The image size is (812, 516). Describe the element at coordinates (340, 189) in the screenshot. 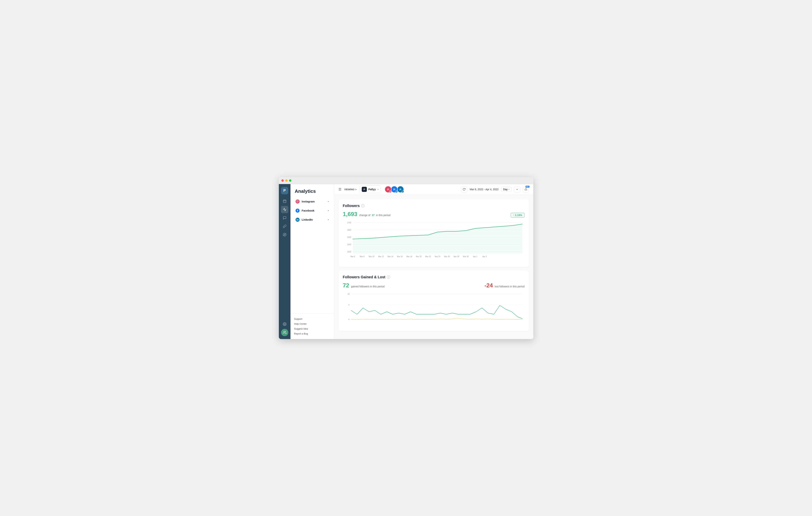

I see `menu-icon: ☰` at that location.